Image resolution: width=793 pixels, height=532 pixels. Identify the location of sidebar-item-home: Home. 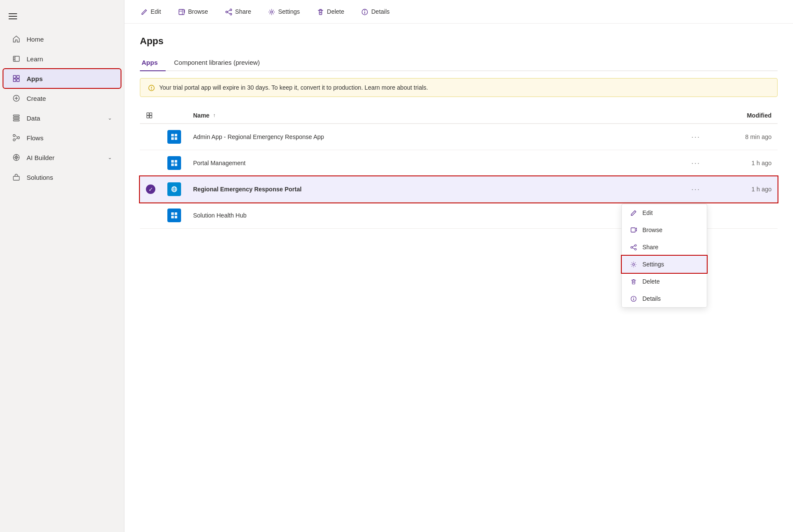
(62, 39).